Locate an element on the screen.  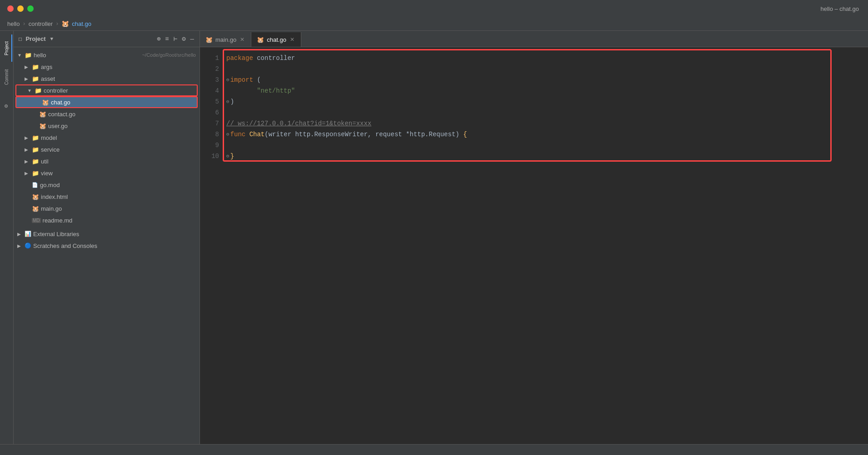
window-title: hello – chat.go is located at coordinates (840, 9).